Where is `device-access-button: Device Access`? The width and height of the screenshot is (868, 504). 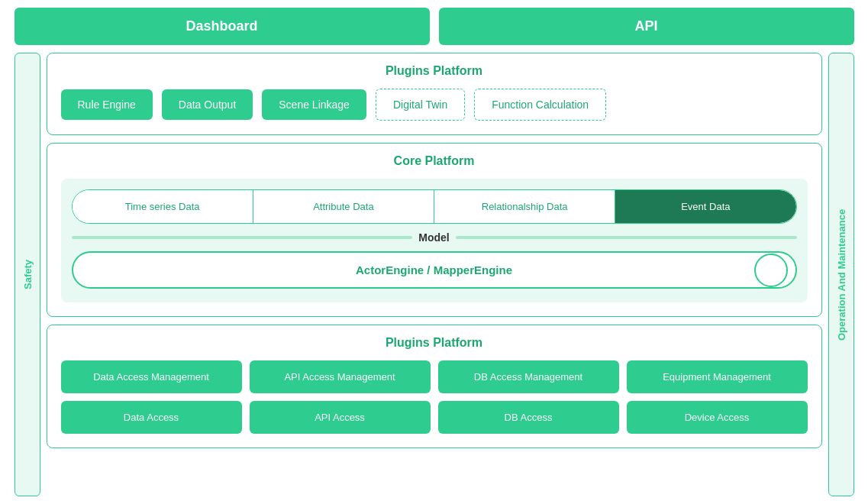 device-access-button: Device Access is located at coordinates (718, 417).